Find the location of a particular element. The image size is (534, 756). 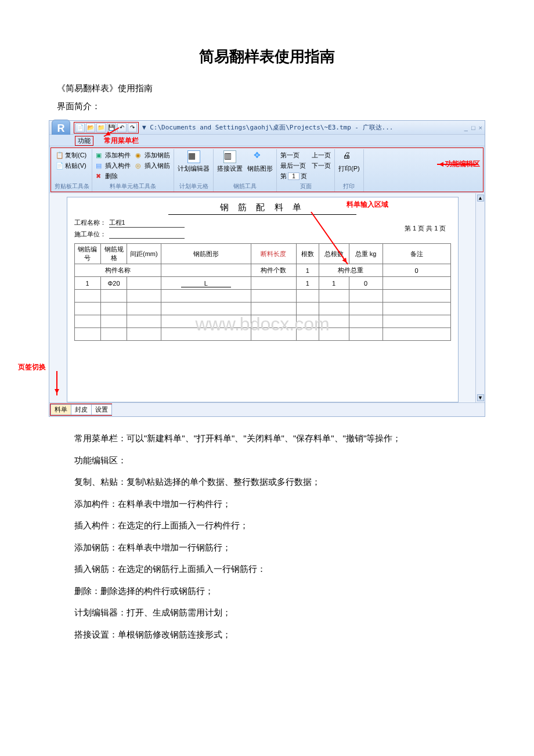

paragraph: 插入钢筋：在选定的钢筋行上面插入一行钢筋行： is located at coordinates (267, 569).